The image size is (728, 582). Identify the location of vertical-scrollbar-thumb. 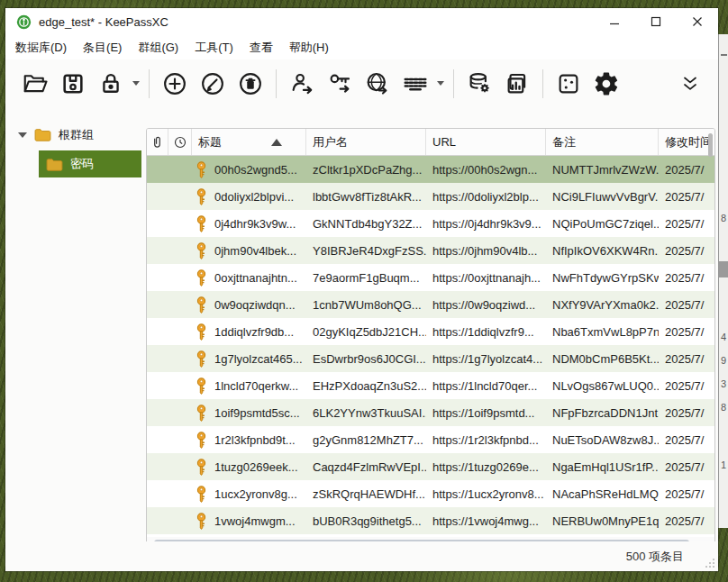
(710, 145).